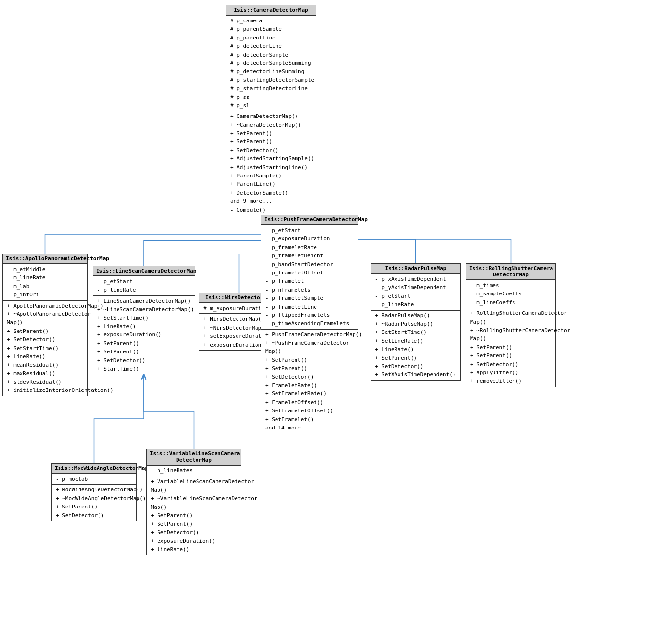 The height and width of the screenshot is (644, 651). What do you see at coordinates (310, 394) in the screenshot?
I see `uml-line: + SetFrameletRate()` at bounding box center [310, 394].